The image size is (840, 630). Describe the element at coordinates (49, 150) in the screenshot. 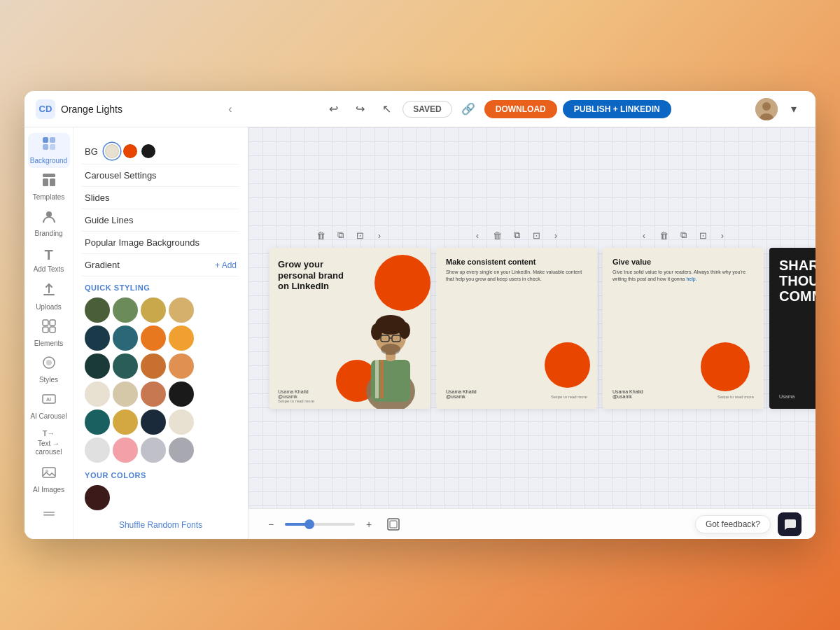

I see `sidebar-item-background: Background` at that location.